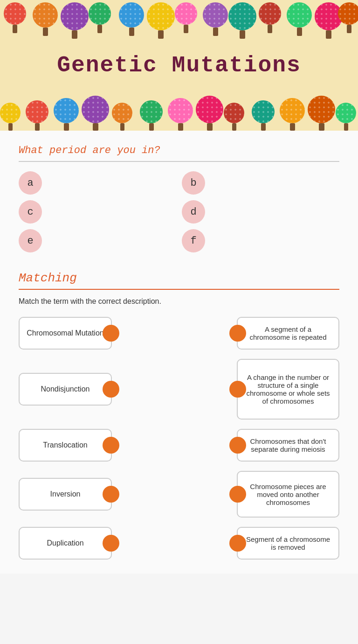  Describe the element at coordinates (288, 494) in the screenshot. I see `desc-pieces-moved: Chromosome pieces are moved onto another…` at that location.